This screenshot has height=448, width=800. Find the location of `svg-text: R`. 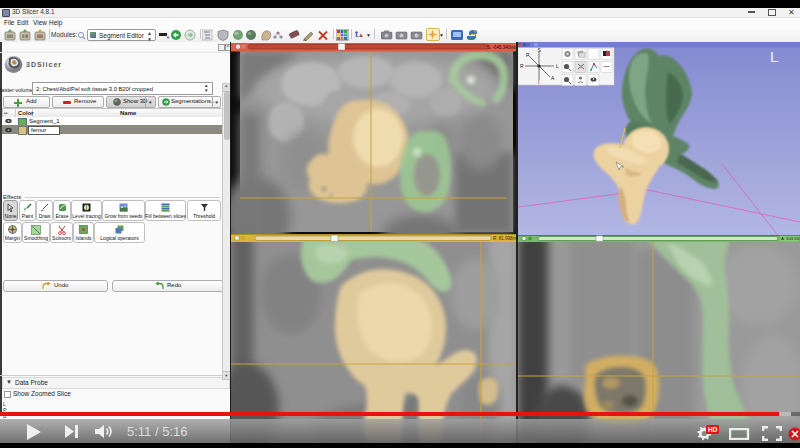

svg-text: R is located at coordinates (522, 66).